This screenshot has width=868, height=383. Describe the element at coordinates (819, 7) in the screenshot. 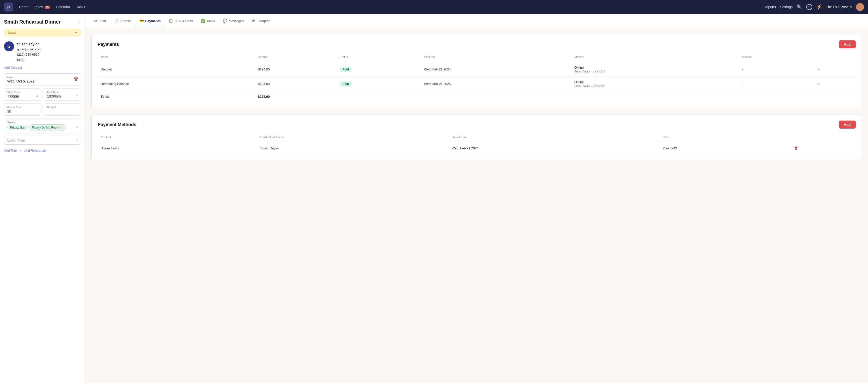

I see `bolt-icon: ⚡` at that location.